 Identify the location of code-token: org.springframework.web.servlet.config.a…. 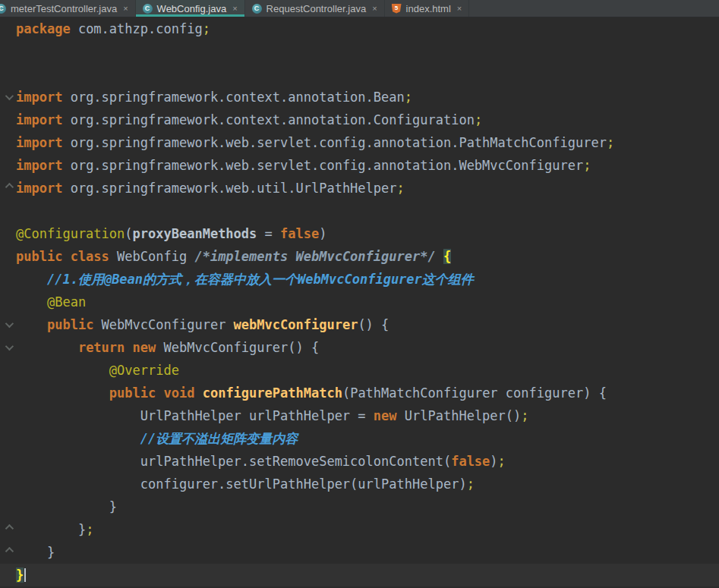
(323, 165).